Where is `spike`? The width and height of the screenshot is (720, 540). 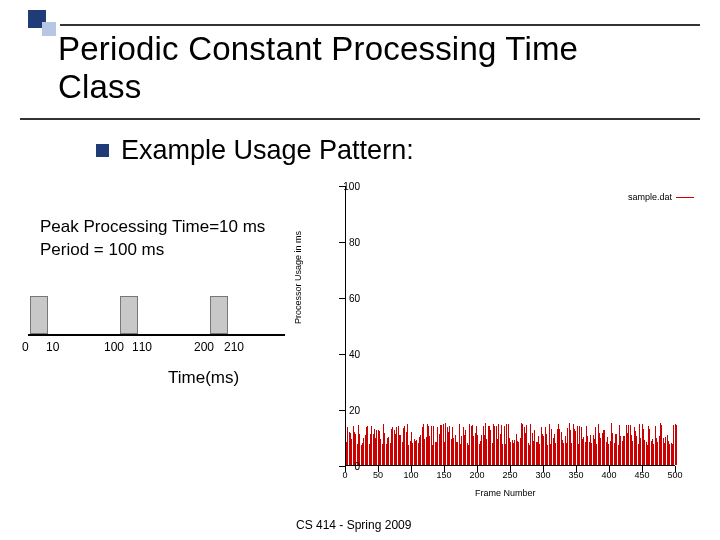 spike is located at coordinates (676, 445).